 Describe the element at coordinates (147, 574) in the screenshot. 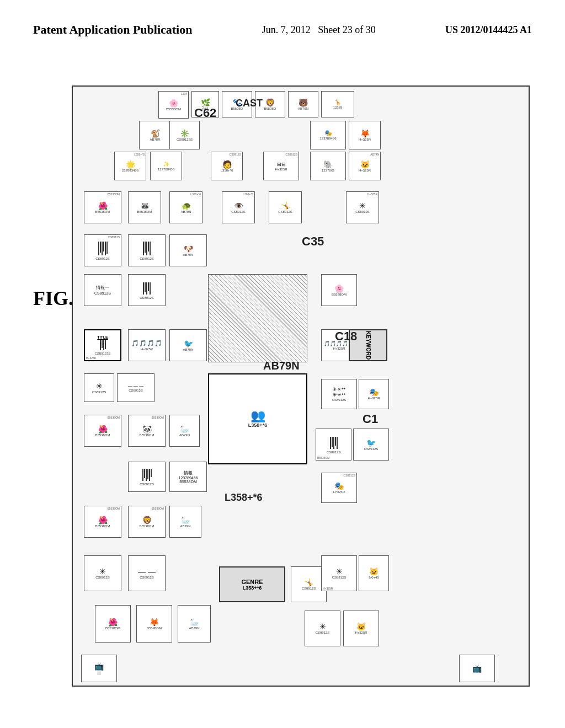

I see `thumb-bottom-row-2: — — CS8912S` at that location.